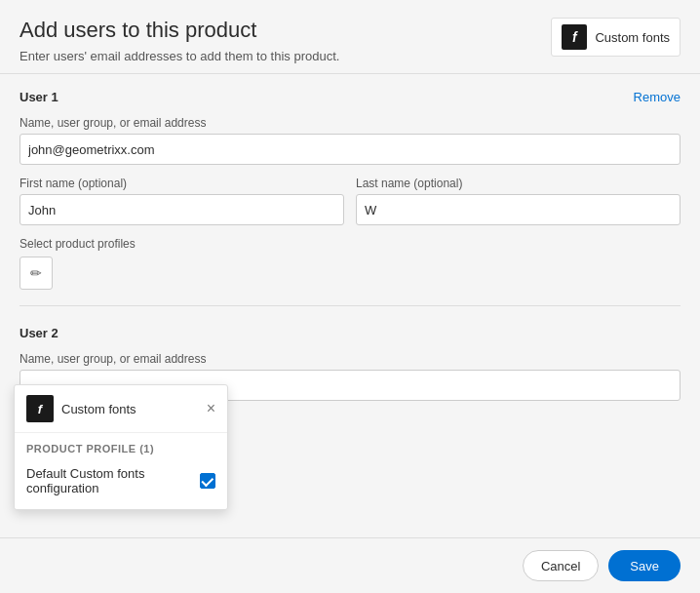 Image resolution: width=700 pixels, height=593 pixels. Describe the element at coordinates (39, 334) in the screenshot. I see `user2-label: User 2` at that location.